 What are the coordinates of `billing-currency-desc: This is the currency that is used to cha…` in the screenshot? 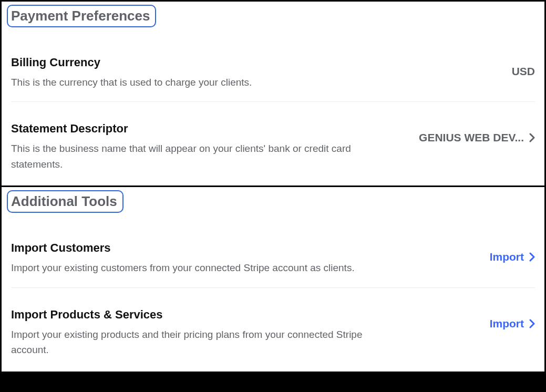 It's located at (131, 82).